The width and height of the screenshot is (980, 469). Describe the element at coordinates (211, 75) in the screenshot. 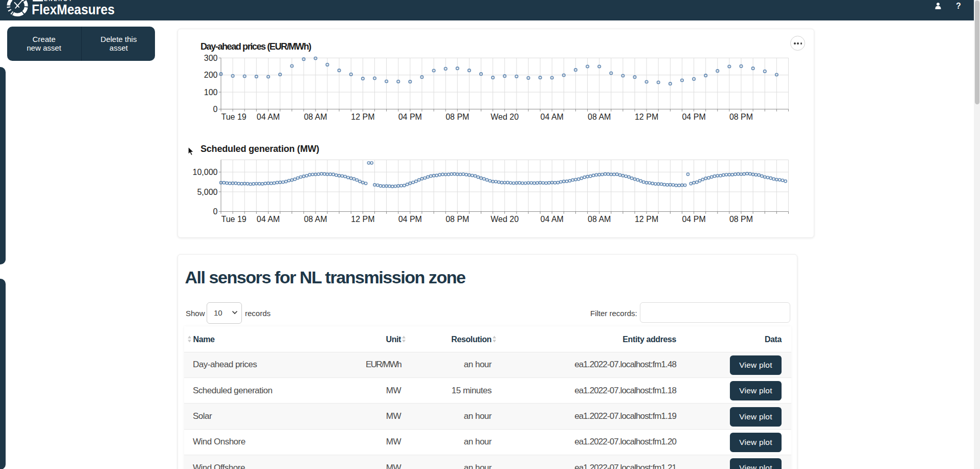

I see `svg-text: 200` at that location.